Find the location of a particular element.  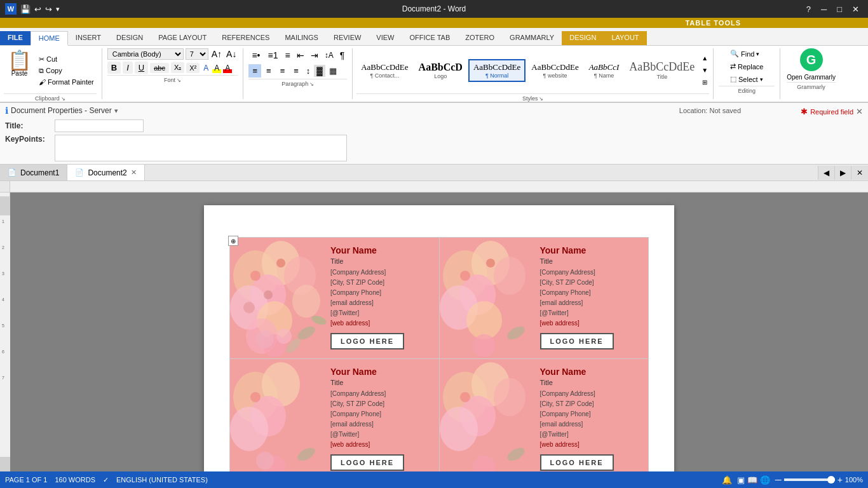

increase-indent-button: ⇥ is located at coordinates (315, 55).